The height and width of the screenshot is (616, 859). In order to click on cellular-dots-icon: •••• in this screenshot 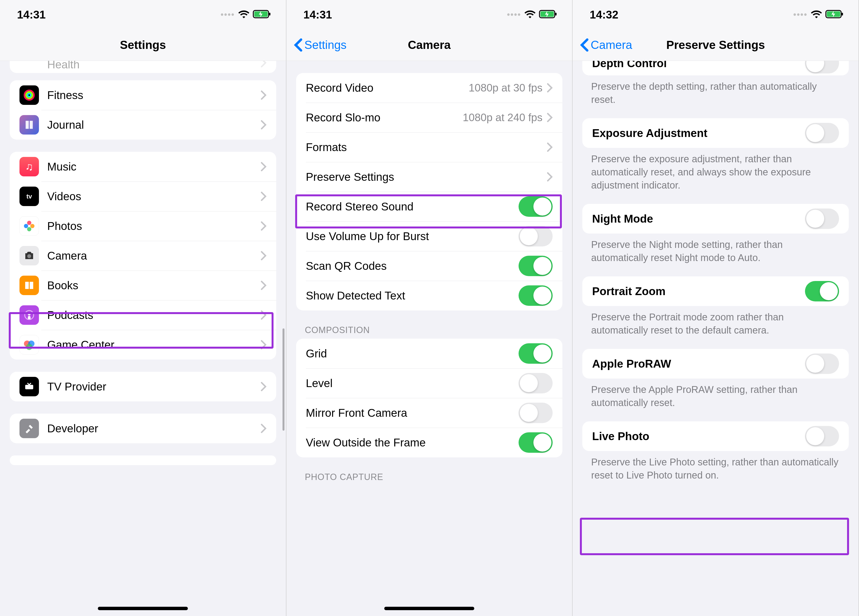, I will do `click(227, 14)`.